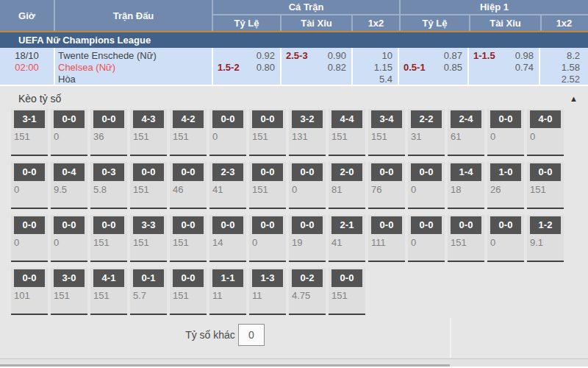 Image resolution: width=588 pixels, height=368 pixels. I want to click on ht-over-odds: 0.98, so click(525, 56).